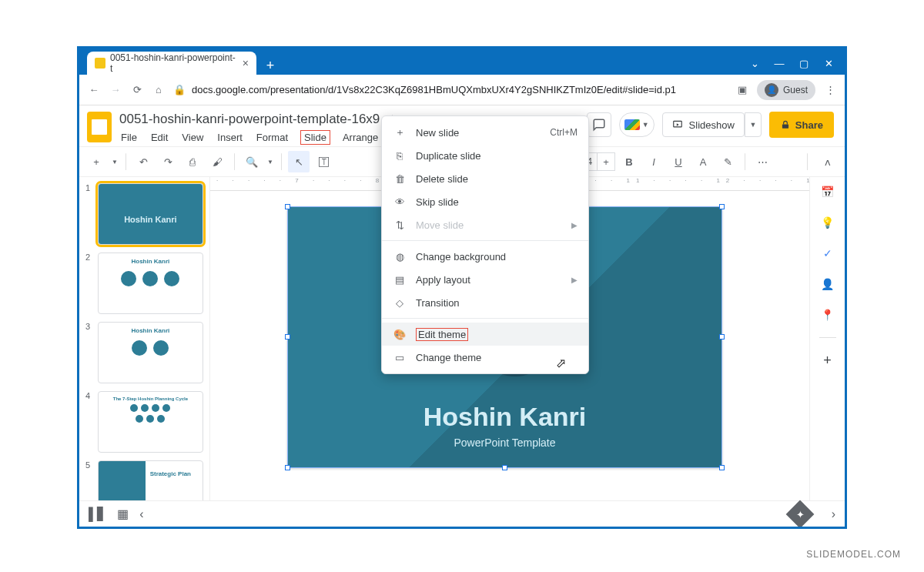 This screenshot has width=924, height=572. I want to click on url-text: docs.google.com/presentation/d/1Vs8x22C3…, so click(434, 89).